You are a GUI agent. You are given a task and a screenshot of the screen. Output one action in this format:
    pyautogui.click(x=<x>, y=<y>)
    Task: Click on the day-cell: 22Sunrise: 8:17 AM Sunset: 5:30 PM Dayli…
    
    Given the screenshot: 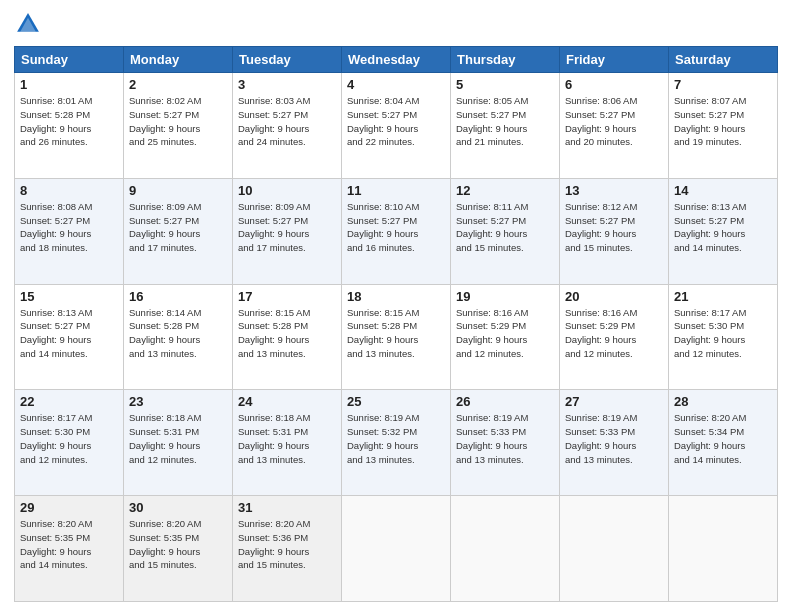 What is the action you would take?
    pyautogui.click(x=70, y=443)
    